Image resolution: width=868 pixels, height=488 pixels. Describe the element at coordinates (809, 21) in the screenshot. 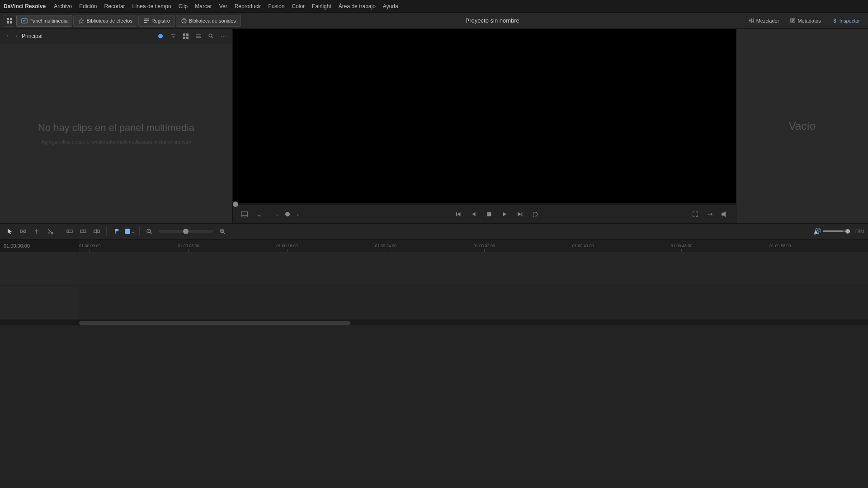

I see `metadatos-label: Metadatos` at that location.